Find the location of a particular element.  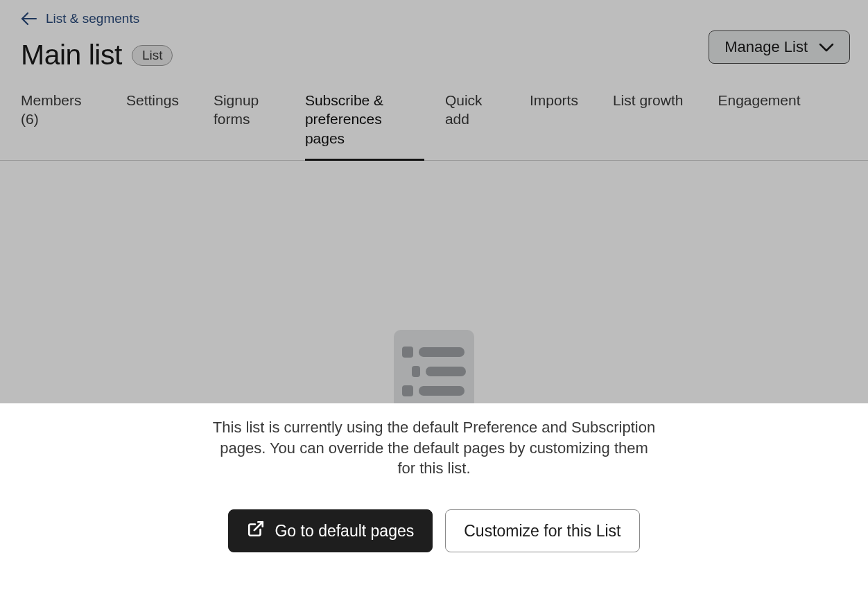

empty-state-illustration is located at coordinates (434, 371).